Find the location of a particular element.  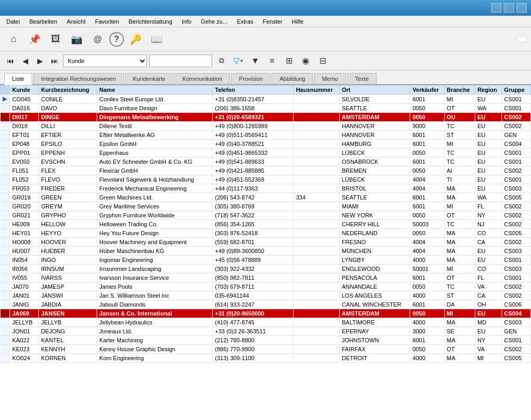

table-row: HEY01HEYYOHey You Future Design(303) 876… is located at coordinates (266, 233).